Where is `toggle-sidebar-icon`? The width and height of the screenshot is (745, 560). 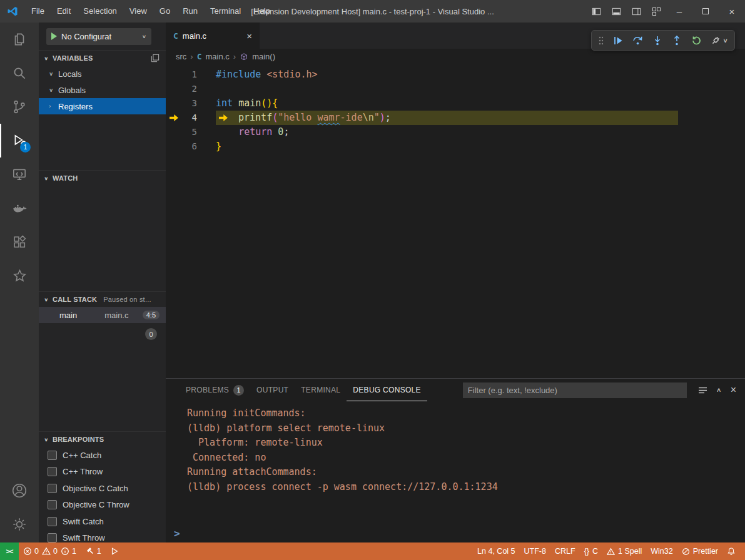
toggle-sidebar-icon is located at coordinates (596, 11).